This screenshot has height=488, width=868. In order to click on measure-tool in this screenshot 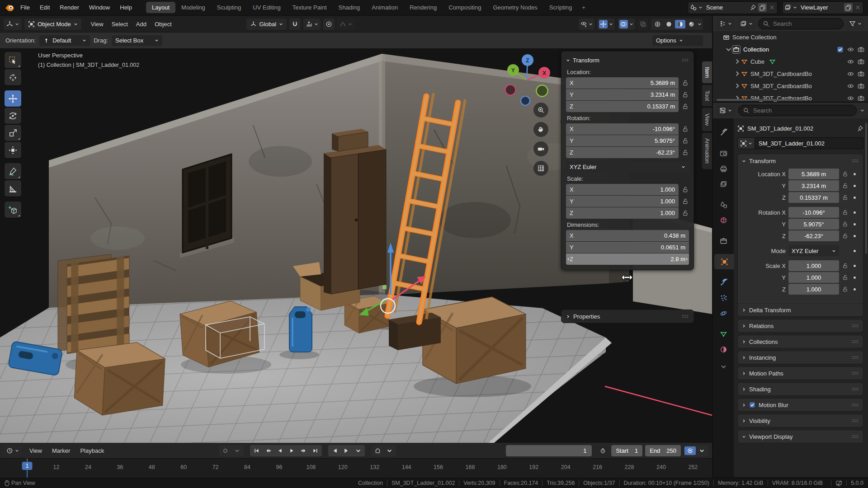, I will do `click(13, 188)`.